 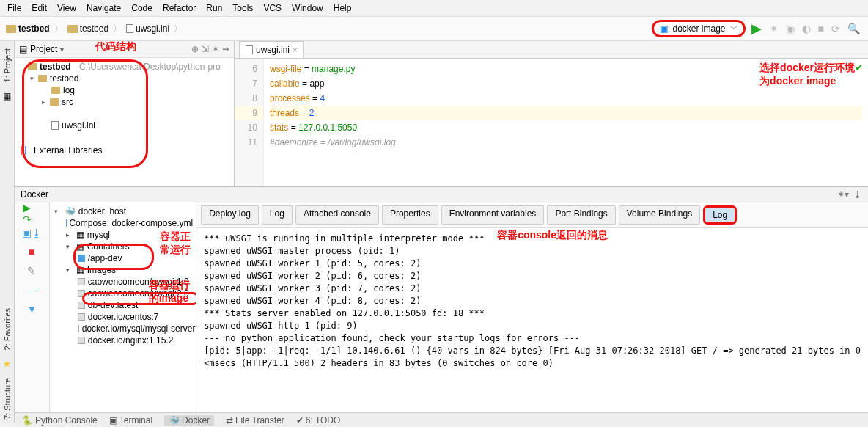 What do you see at coordinates (28, 29) in the screenshot?
I see `bc-root: testbed` at bounding box center [28, 29].